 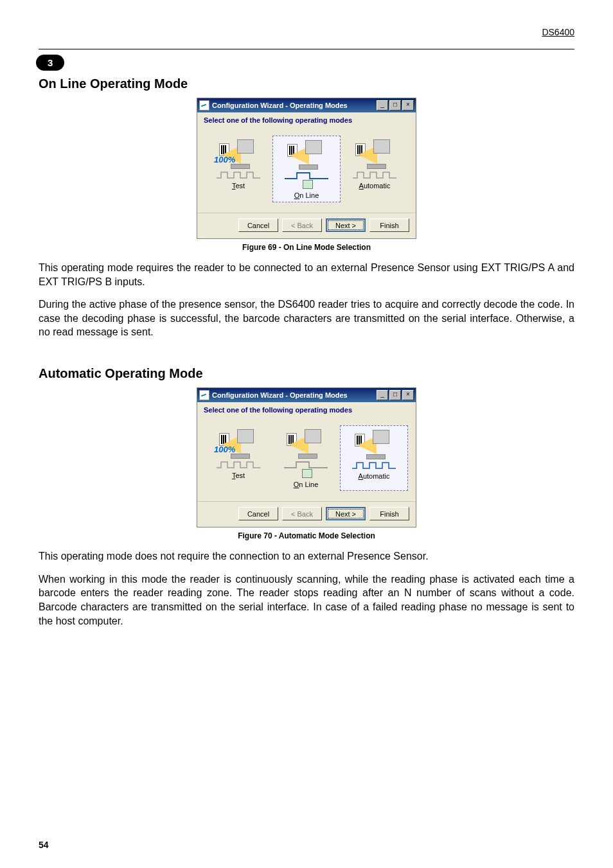 What do you see at coordinates (306, 275) in the screenshot?
I see `section1-para1: This operating mode requires the reader …` at bounding box center [306, 275].